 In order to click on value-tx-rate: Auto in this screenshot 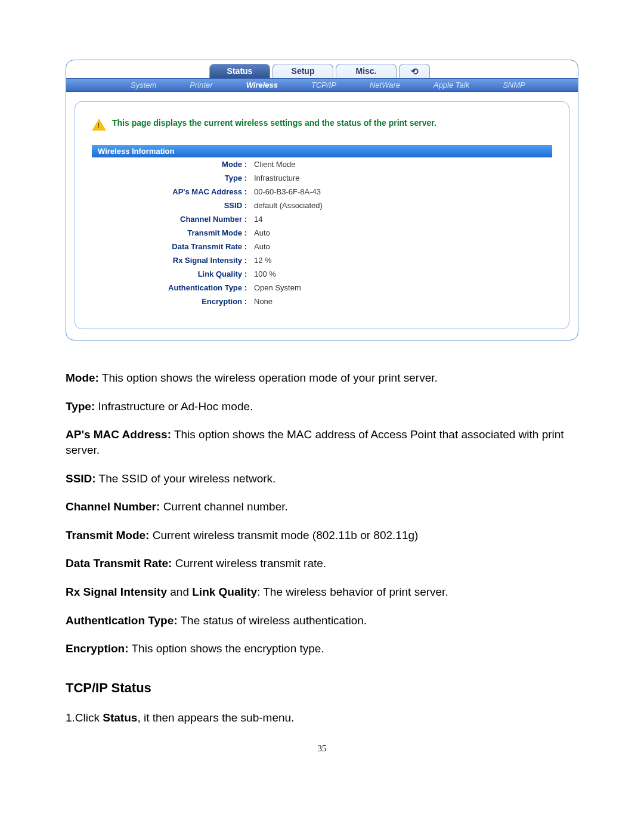, I will do `click(401, 247)`.